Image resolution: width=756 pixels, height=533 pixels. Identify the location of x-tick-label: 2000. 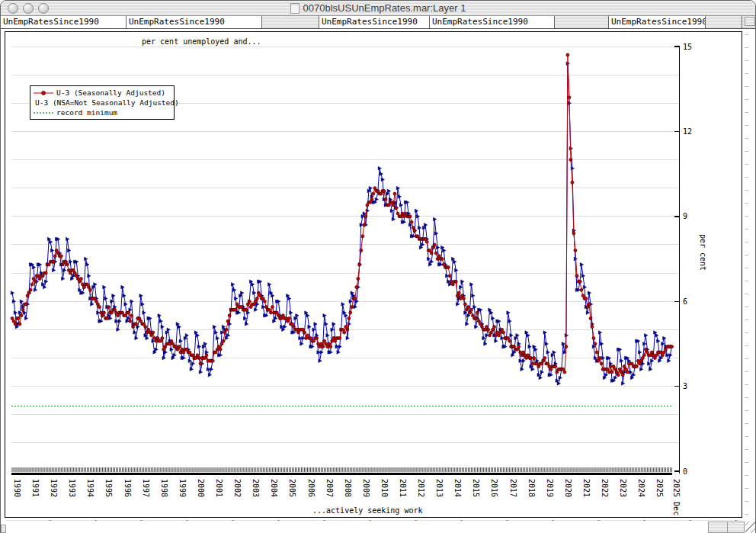
(201, 488).